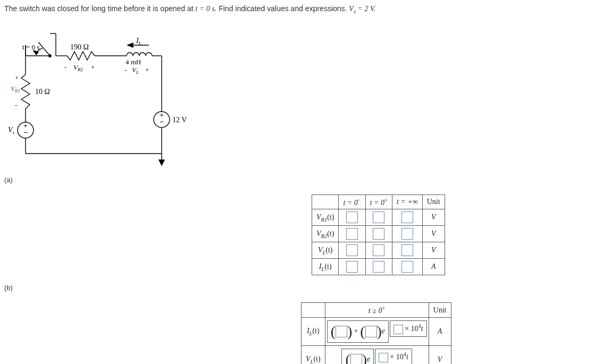 The height and width of the screenshot is (364, 594). I want to click on problem-mid: Find indicated values and expressions., so click(284, 9).